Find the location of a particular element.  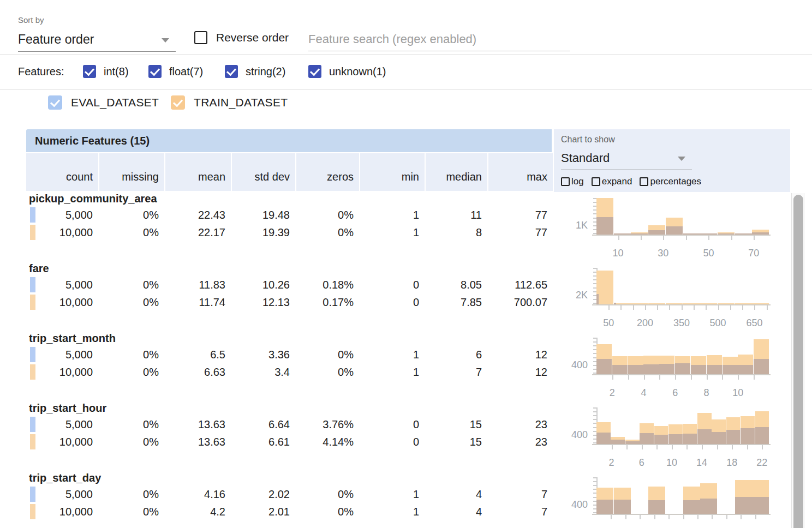

stat-value: 4 is located at coordinates (456, 512).